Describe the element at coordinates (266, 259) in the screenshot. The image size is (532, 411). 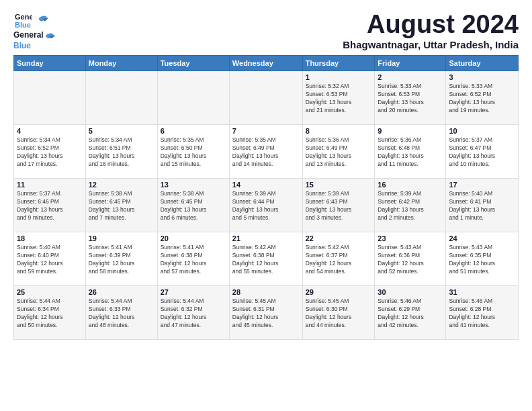
I see `calendar-week-3: 18Sunrise: 5:40 AM Sunset: 6:40 PM Dayli…` at that location.